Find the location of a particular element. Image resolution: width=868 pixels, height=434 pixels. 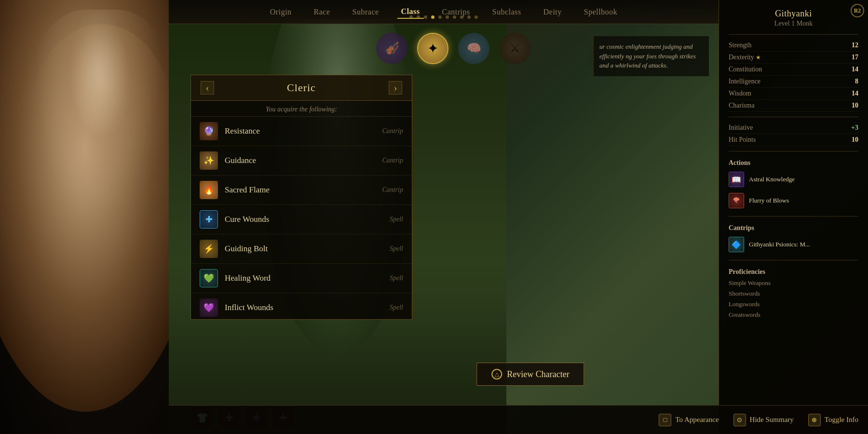

spell-cure-wounds: ✚ Cure Wounds Spell is located at coordinates (301, 220).